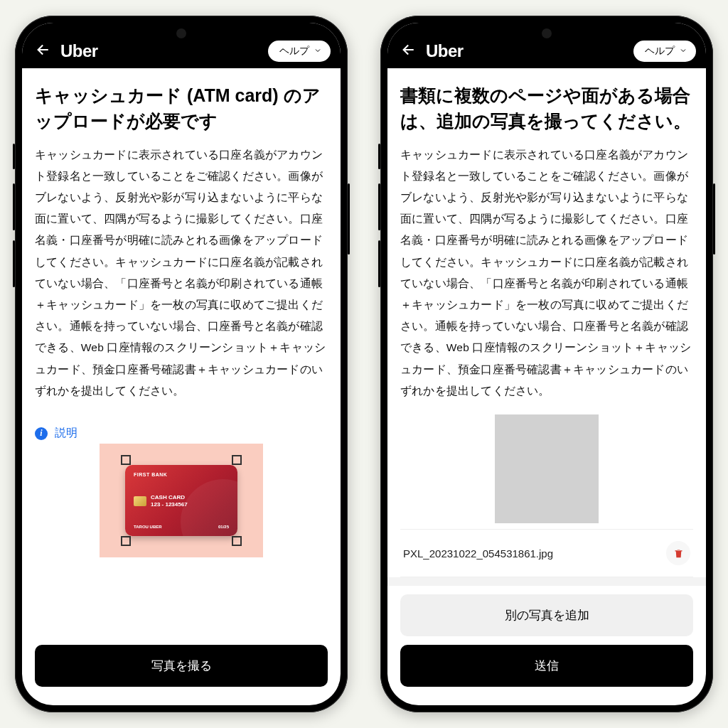 The height and width of the screenshot is (728, 728). Describe the element at coordinates (547, 469) in the screenshot. I see `uploaded-thumbnail` at that location.